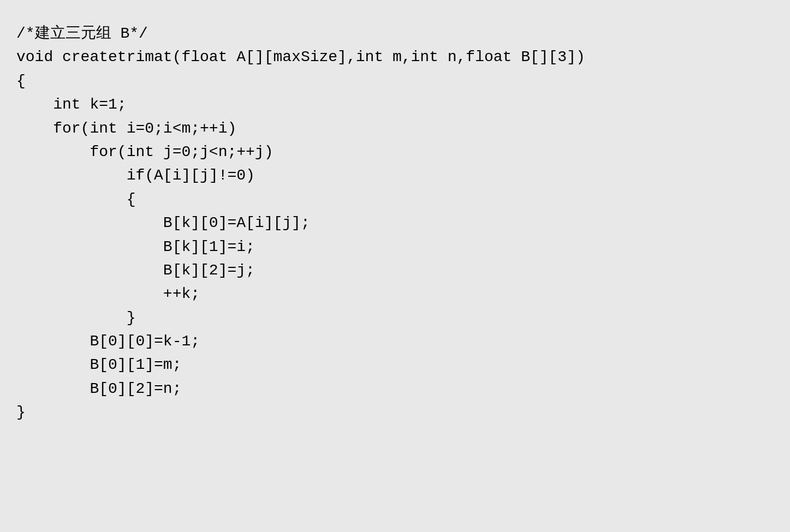 The height and width of the screenshot is (532, 790). What do you see at coordinates (395, 81) in the screenshot?
I see `line-open-brace: {` at bounding box center [395, 81].